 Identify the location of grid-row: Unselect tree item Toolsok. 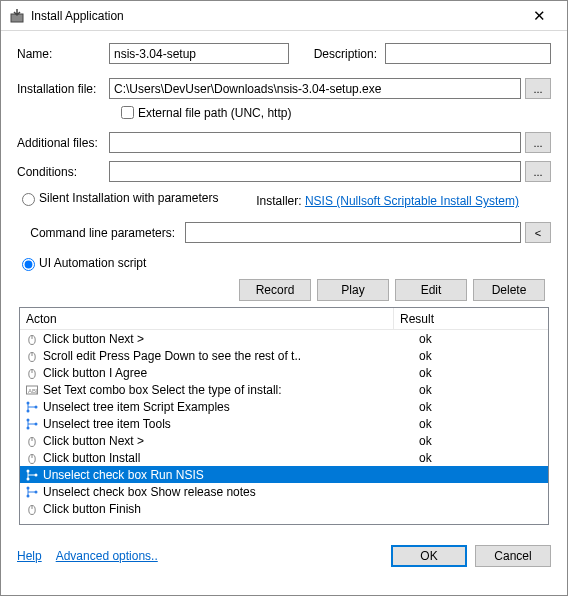
(284, 424).